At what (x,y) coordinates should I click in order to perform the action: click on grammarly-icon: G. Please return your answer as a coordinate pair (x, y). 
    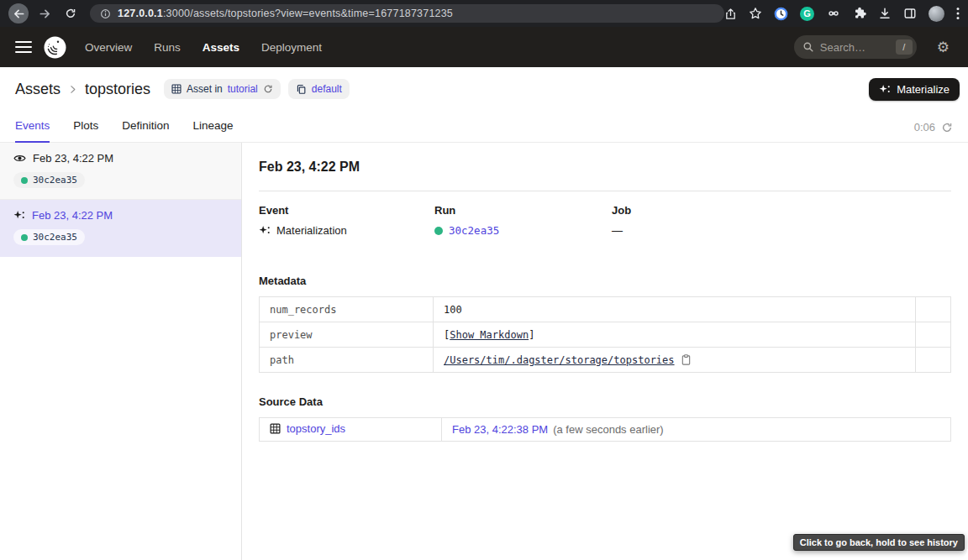
    Looking at the image, I should click on (807, 13).